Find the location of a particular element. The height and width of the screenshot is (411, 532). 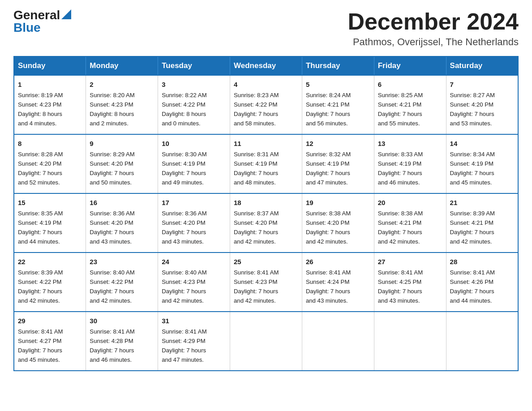

day-number: 31 is located at coordinates (194, 321).